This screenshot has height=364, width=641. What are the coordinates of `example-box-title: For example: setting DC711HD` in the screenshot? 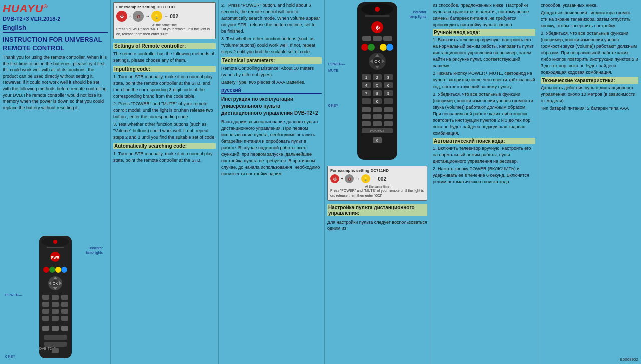 It's located at (164, 7).